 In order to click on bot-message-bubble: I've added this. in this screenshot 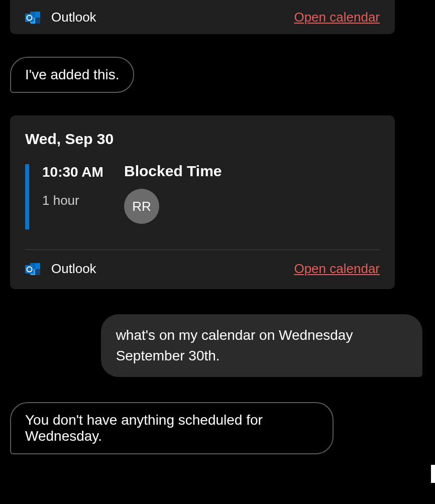, I will do `click(72, 75)`.